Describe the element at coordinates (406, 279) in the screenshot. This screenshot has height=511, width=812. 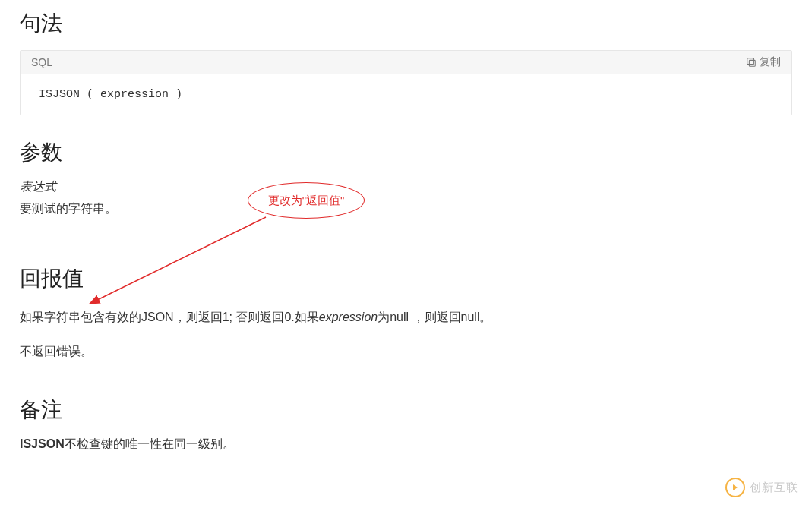
I see `return-heading: 回报值` at that location.